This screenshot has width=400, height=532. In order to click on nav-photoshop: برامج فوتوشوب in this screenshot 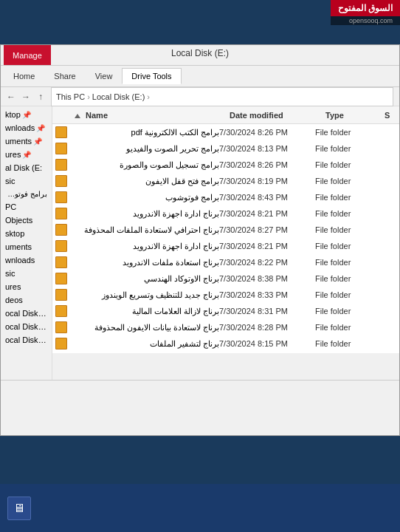, I will do `click(27, 194)`.